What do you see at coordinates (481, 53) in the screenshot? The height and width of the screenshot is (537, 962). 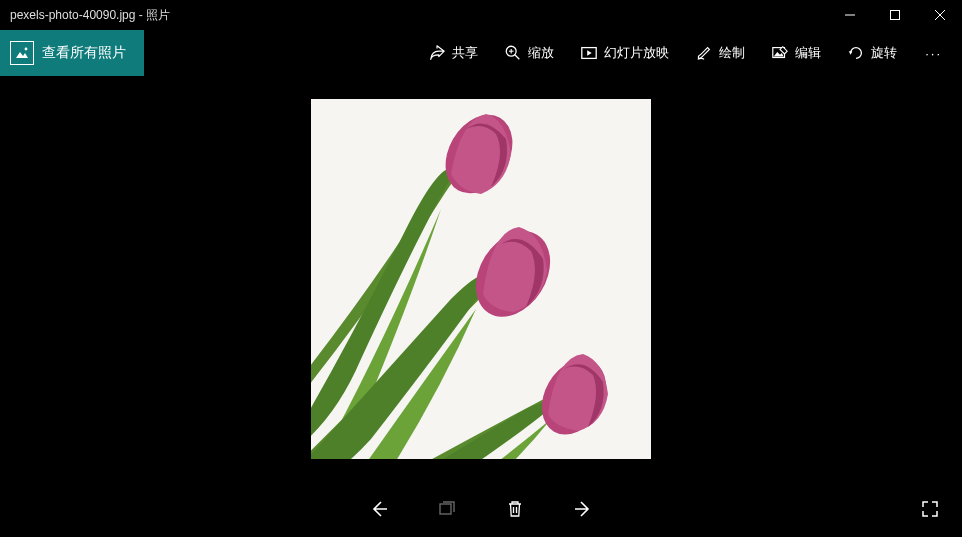 I see `toolbar: 查看所有照片 共享 缩放 幻灯片放映 绘制 编辑 旋转 ···` at bounding box center [481, 53].